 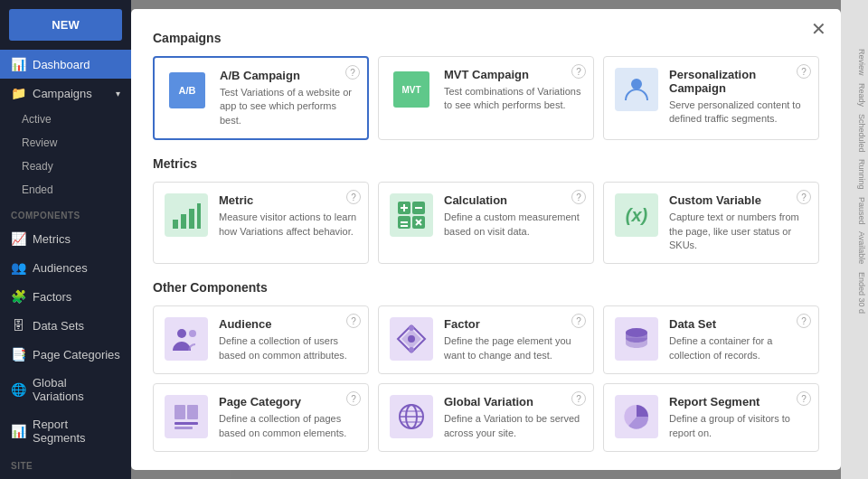 What do you see at coordinates (486, 222) in the screenshot?
I see `card-calculation: Calculation Define a custom measurement …` at bounding box center [486, 222].